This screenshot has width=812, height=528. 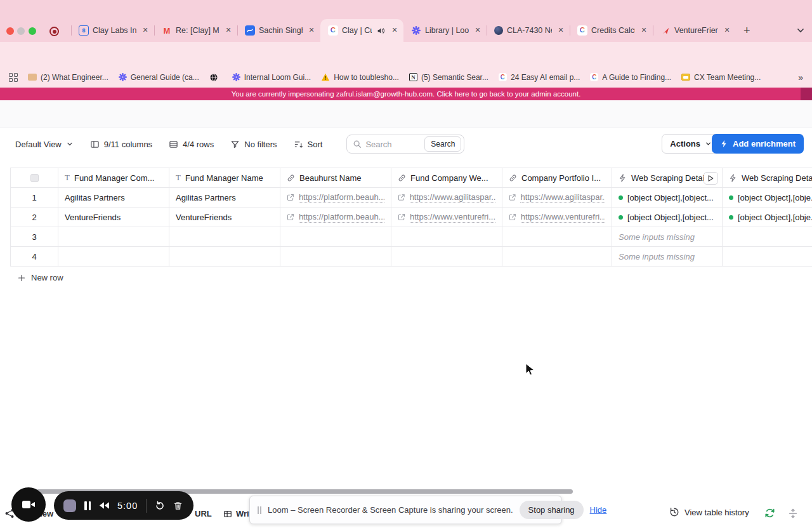 I want to click on browser-tab-sachin-singh: Sachin Singh | ×, so click(x=279, y=30).